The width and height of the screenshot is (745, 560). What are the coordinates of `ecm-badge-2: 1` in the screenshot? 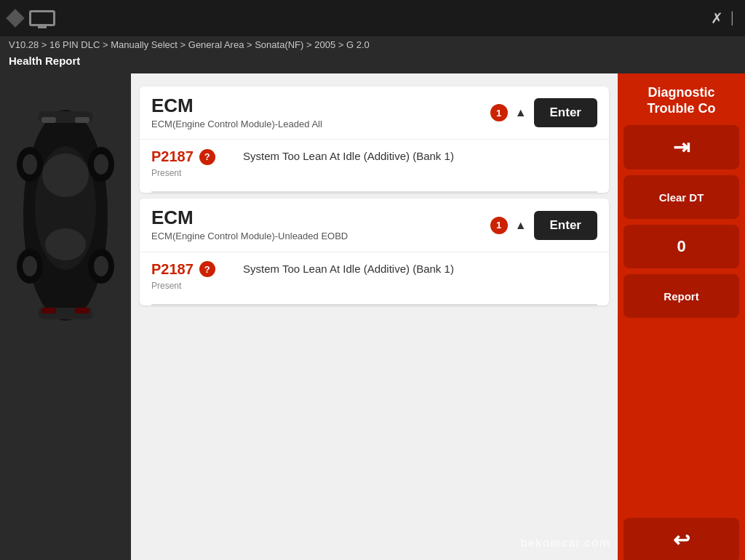 It's located at (499, 225).